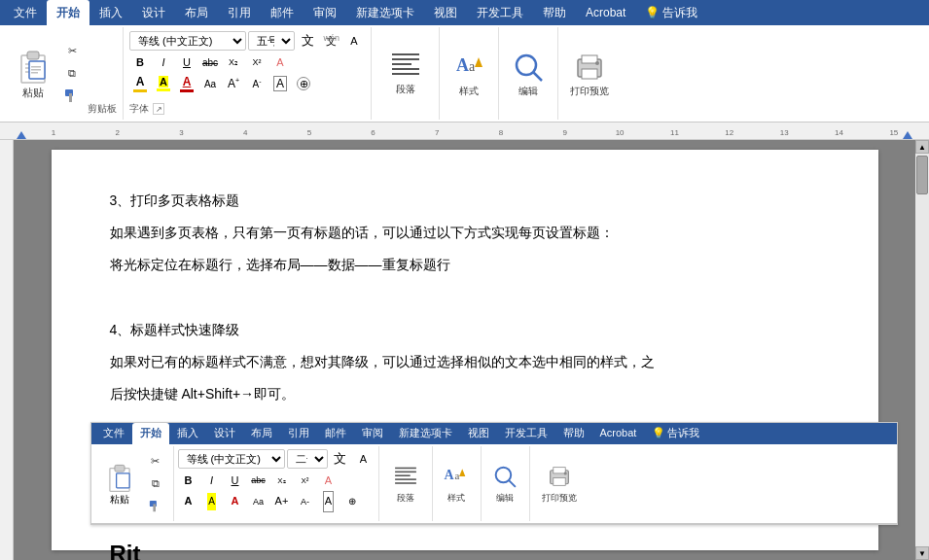 The height and width of the screenshot is (560, 929). I want to click on fontcolor-button: A, so click(187, 84).